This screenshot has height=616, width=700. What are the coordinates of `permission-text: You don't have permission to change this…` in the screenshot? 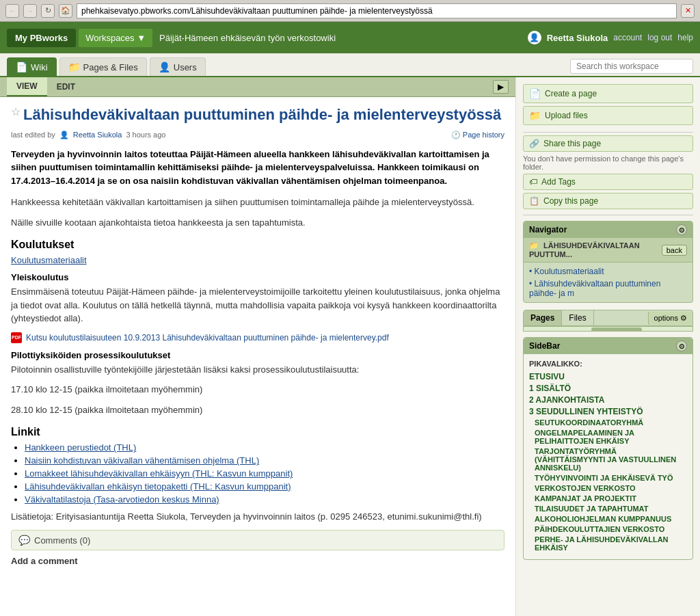 It's located at (608, 163).